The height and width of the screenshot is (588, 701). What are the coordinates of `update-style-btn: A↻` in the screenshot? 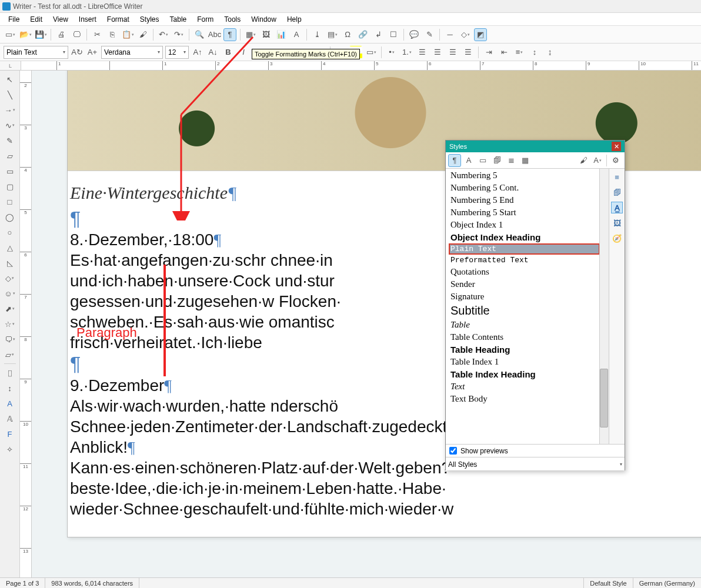 It's located at (77, 52).